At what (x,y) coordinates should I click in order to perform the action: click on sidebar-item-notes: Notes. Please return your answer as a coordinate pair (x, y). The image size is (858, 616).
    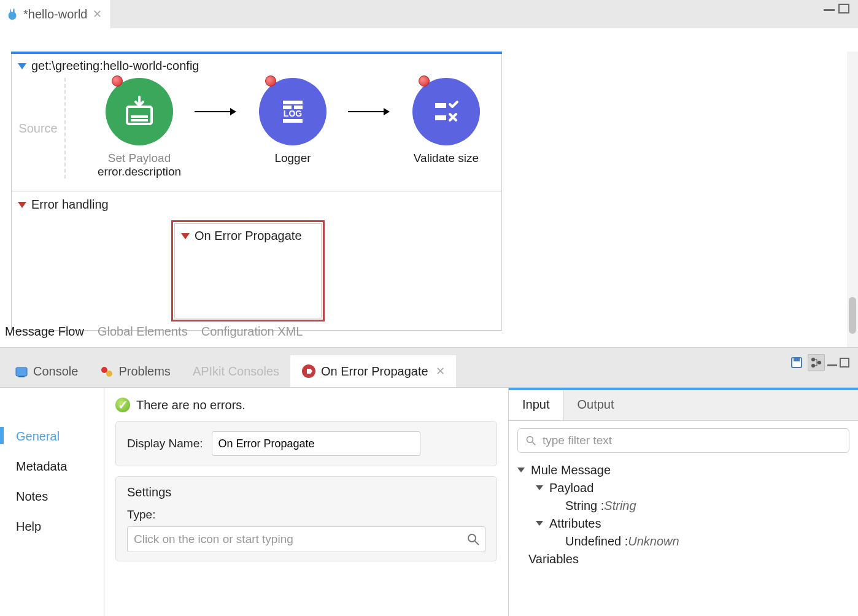
    Looking at the image, I should click on (52, 499).